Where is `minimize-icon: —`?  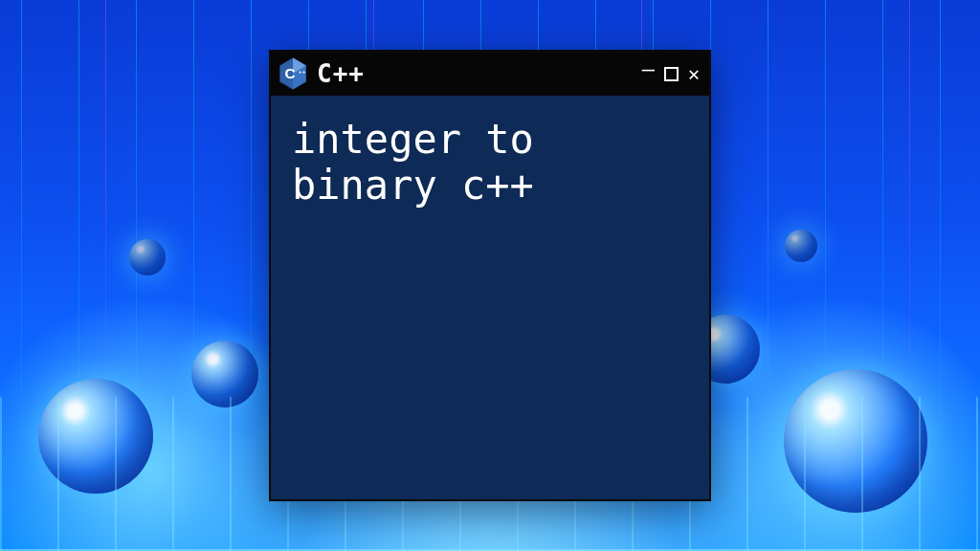
minimize-icon: — is located at coordinates (649, 69).